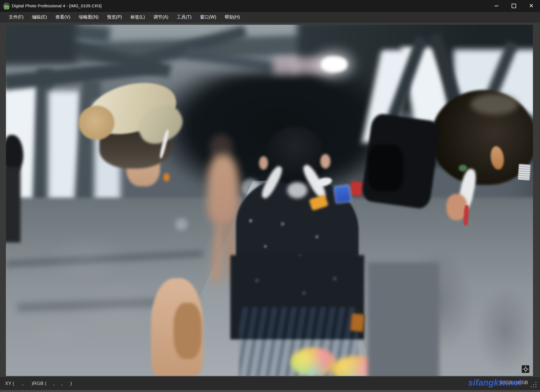 Image resolution: width=540 pixels, height=392 pixels. Describe the element at coordinates (514, 6) in the screenshot. I see `window-controls: ✕` at that location.